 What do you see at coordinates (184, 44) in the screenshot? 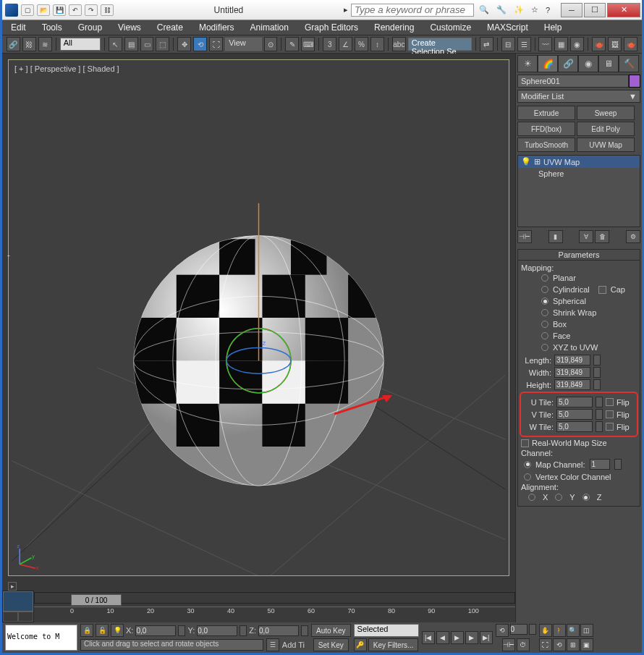
I see `move-icon: ✥` at bounding box center [184, 44].